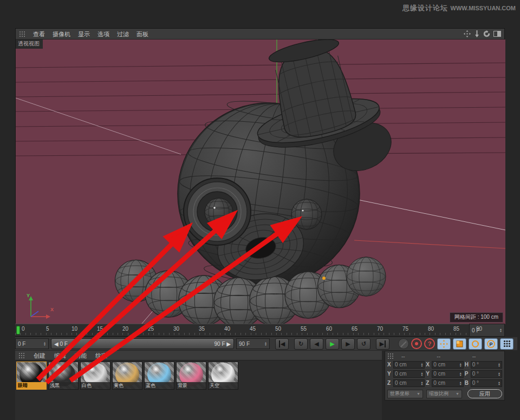  What do you see at coordinates (486, 383) in the screenshot?
I see `rot-b-field: 0 °▲▼` at bounding box center [486, 383].